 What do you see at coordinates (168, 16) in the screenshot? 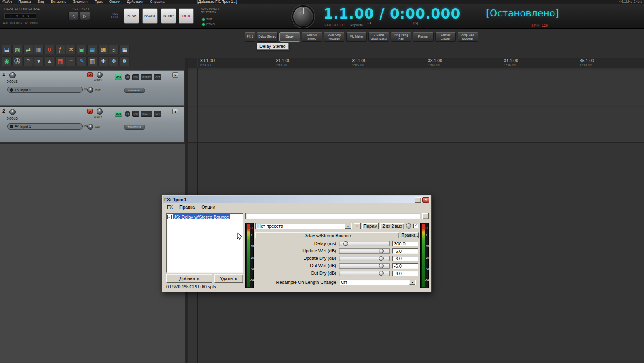
I see `stop-button: STOP` at bounding box center [168, 16].